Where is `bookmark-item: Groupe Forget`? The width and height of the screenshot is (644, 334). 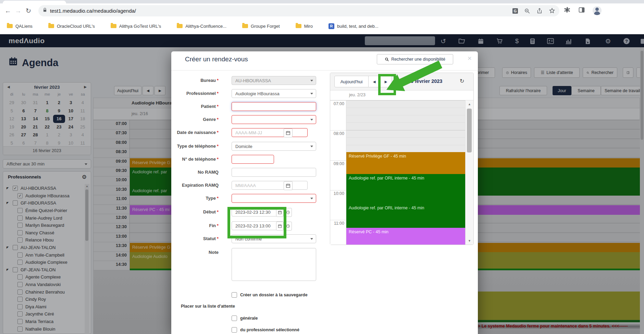 bookmark-item: Groupe Forget is located at coordinates (261, 26).